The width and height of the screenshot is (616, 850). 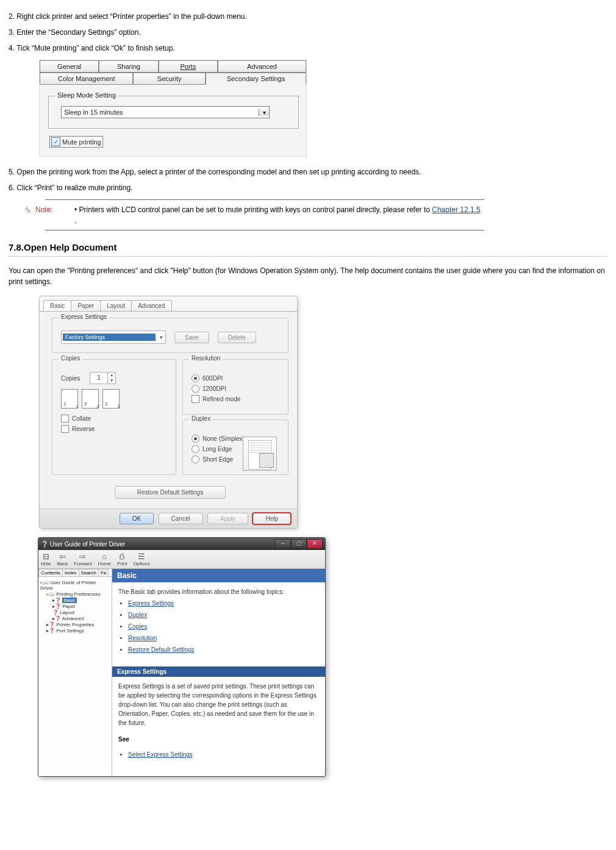 What do you see at coordinates (299, 544) in the screenshot?
I see `maximize-button: ▢` at bounding box center [299, 544].